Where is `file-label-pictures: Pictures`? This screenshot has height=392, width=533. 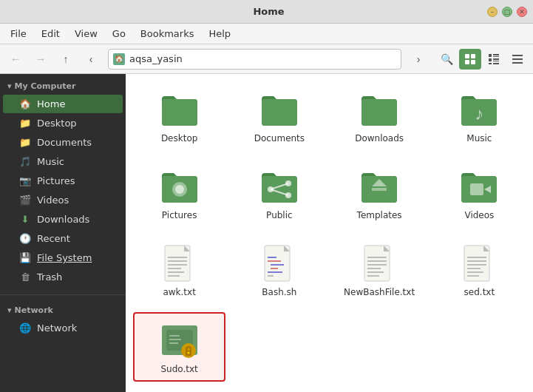 file-label-pictures: Pictures is located at coordinates (180, 215).